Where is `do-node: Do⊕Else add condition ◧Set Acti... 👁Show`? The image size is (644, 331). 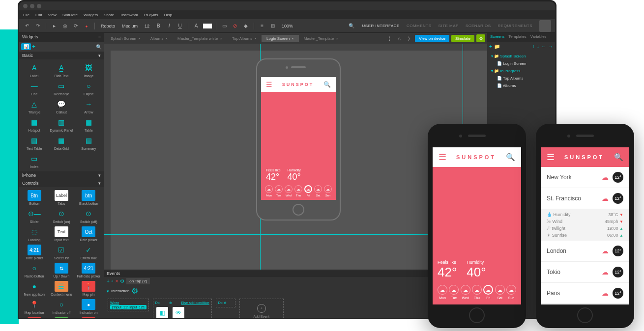
do-node: Do⊕Else add condition ◧Set Acti... 👁Show is located at coordinates (182, 309).